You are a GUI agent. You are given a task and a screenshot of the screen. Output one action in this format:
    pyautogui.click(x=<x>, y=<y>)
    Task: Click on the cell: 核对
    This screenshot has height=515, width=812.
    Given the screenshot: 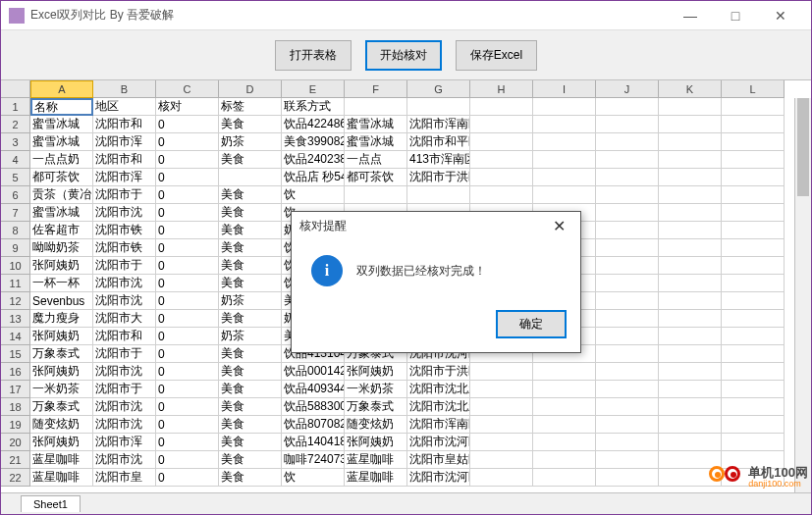 What is the action you would take?
    pyautogui.click(x=188, y=107)
    